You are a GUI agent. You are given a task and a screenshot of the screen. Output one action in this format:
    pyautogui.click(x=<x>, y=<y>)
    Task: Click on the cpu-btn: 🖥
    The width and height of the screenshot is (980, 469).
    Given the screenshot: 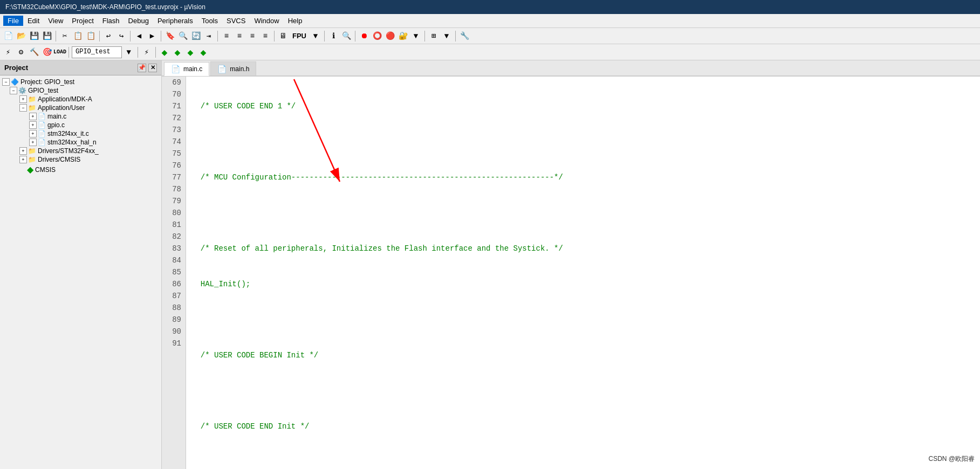 What is the action you would take?
    pyautogui.click(x=283, y=36)
    